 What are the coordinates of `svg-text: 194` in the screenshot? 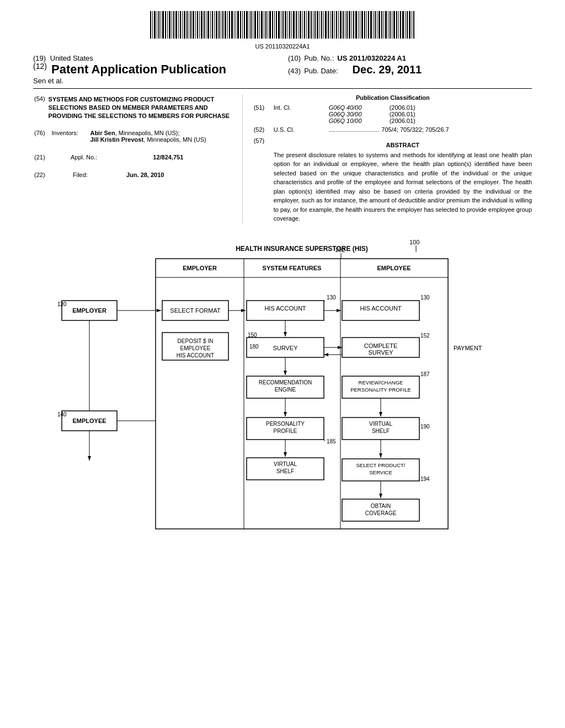 It's located at (425, 479).